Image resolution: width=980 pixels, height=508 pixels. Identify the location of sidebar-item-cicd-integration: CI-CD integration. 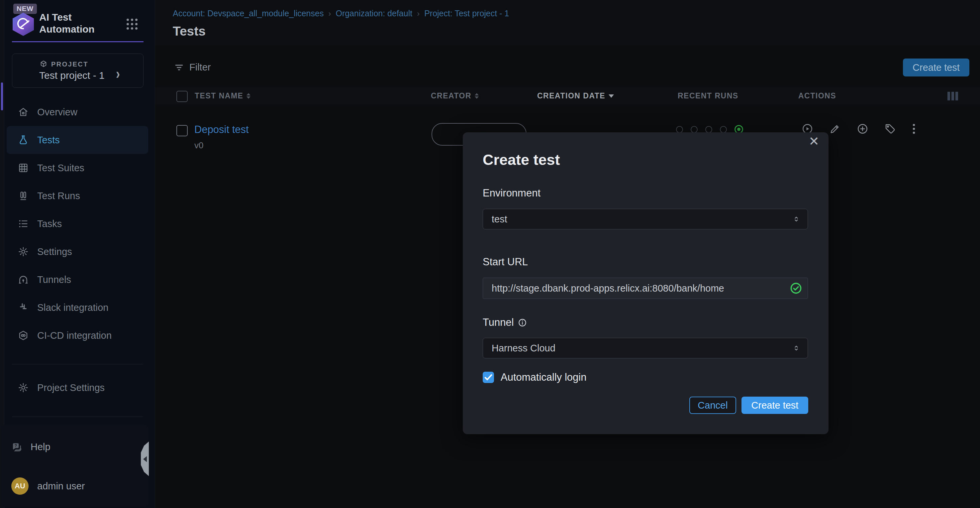
(77, 335).